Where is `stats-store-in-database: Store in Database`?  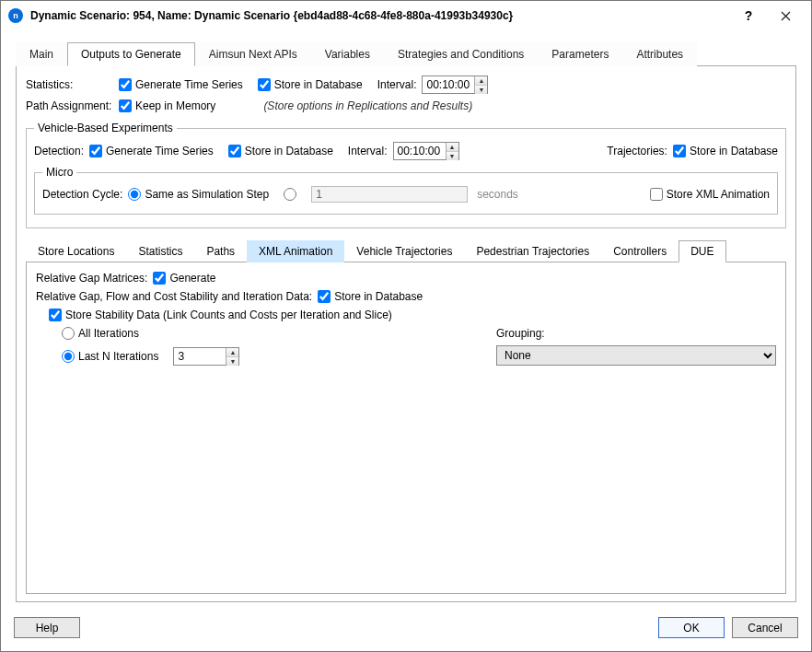 stats-store-in-database: Store in Database is located at coordinates (310, 85).